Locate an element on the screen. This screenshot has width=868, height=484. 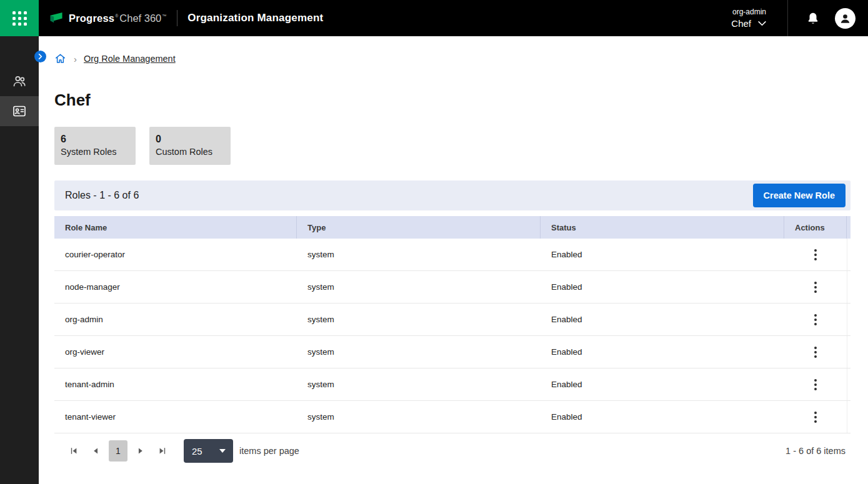
page-size-dropdown: 25 is located at coordinates (209, 451).